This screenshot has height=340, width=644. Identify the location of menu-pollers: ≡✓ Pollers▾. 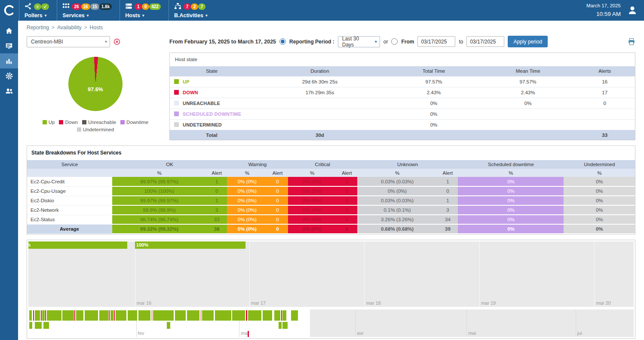
(38, 10).